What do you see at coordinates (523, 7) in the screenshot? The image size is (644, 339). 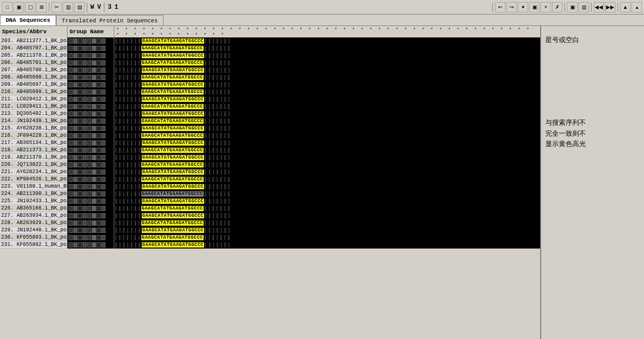 I see `toolbar-star: ✦` at bounding box center [523, 7].